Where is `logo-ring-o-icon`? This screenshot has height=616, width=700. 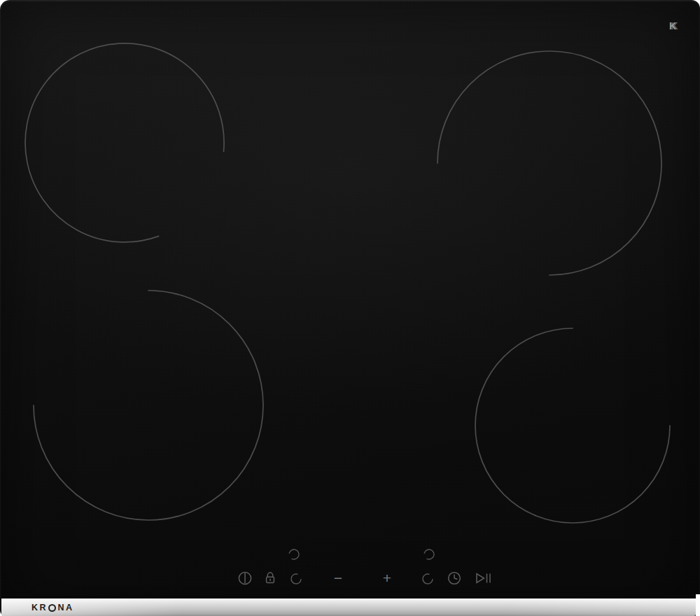
logo-ring-o-icon is located at coordinates (52, 608).